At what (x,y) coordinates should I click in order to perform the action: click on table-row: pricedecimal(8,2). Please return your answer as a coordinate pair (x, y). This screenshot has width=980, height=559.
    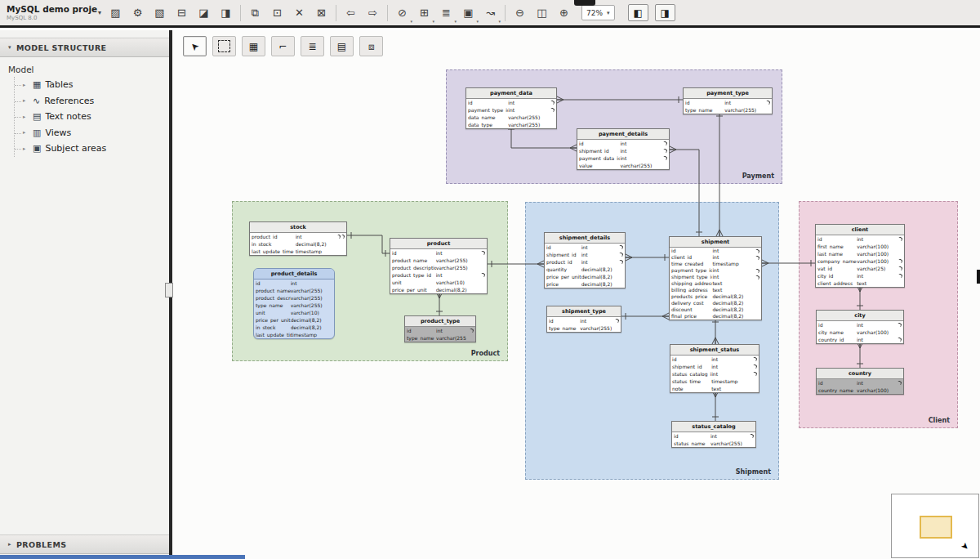
    Looking at the image, I should click on (585, 284).